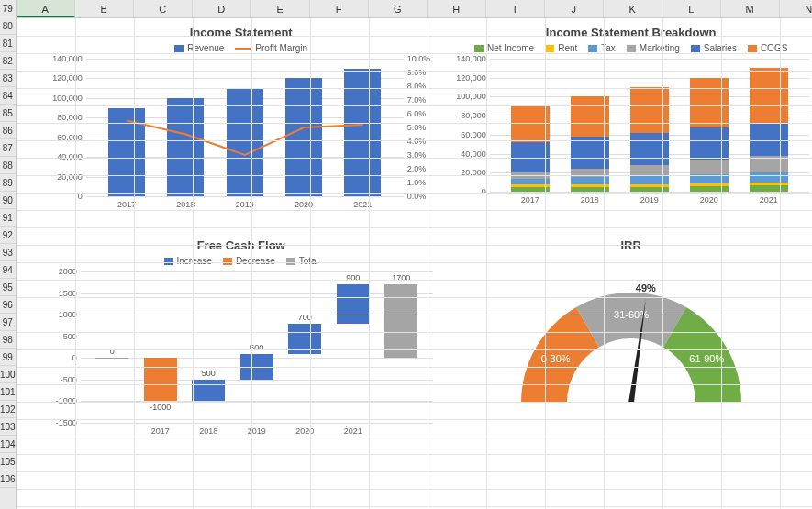 The image size is (812, 509). What do you see at coordinates (7, 304) in the screenshot?
I see `row-header: 96` at bounding box center [7, 304].